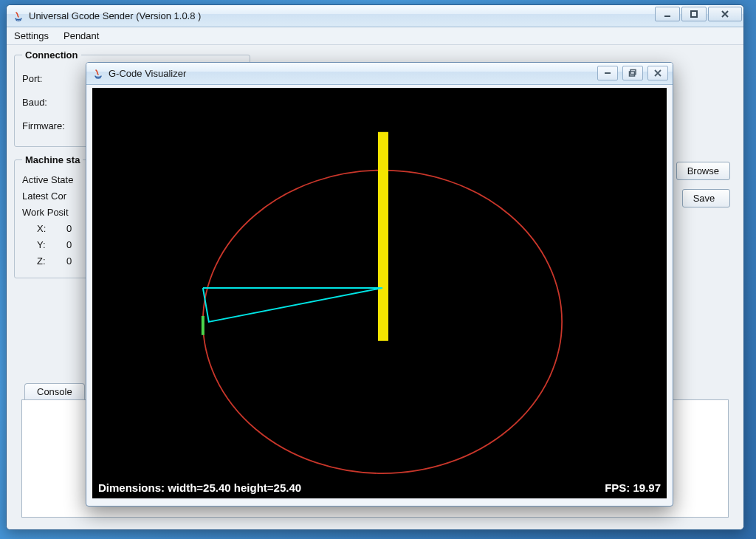 The image size is (756, 539). What do you see at coordinates (375, 16) in the screenshot?
I see `main-titlebar: Universal Gcode Sender (Version 1.0.8 )` at bounding box center [375, 16].